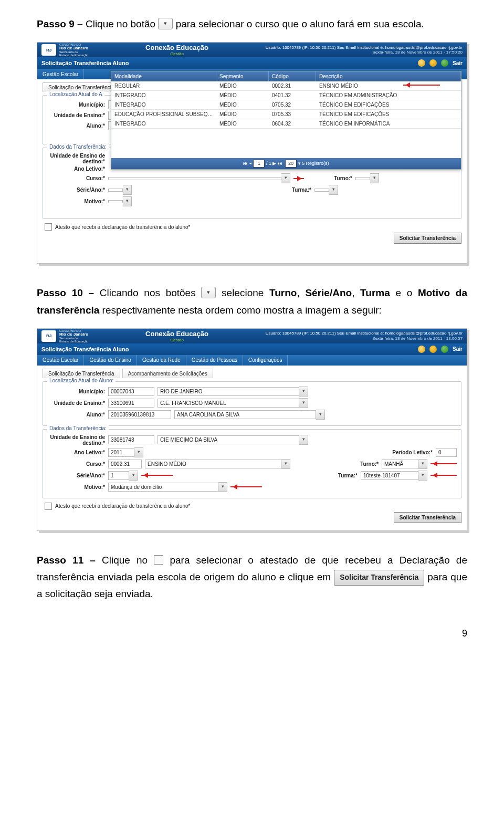 Image resolution: width=504 pixels, height=824 pixels. What do you see at coordinates (74, 336) in the screenshot?
I see `brand-block: GOVERNO DO Rio de Janeiro Secretaria de …` at bounding box center [74, 336].